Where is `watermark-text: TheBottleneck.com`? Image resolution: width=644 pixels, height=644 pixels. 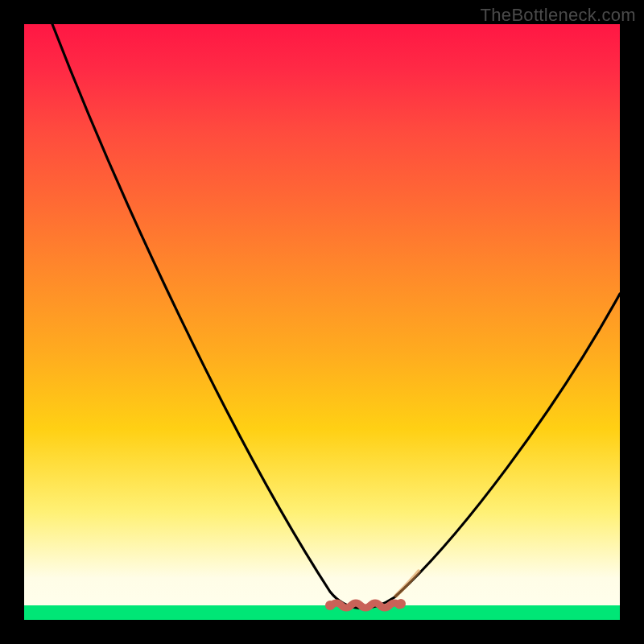 watermark-text: TheBottleneck.com is located at coordinates (559, 15).